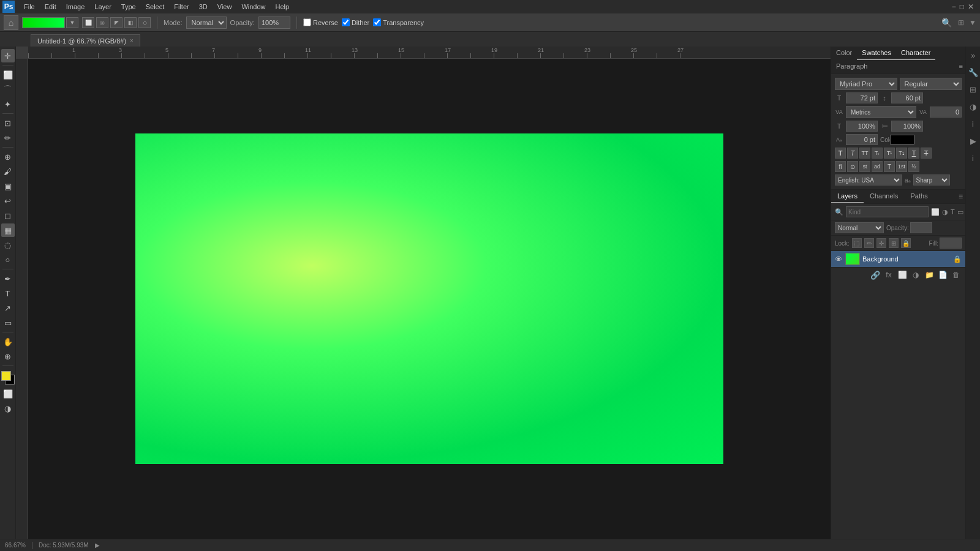  I want to click on side-layout-btn: ⊞, so click(973, 89).